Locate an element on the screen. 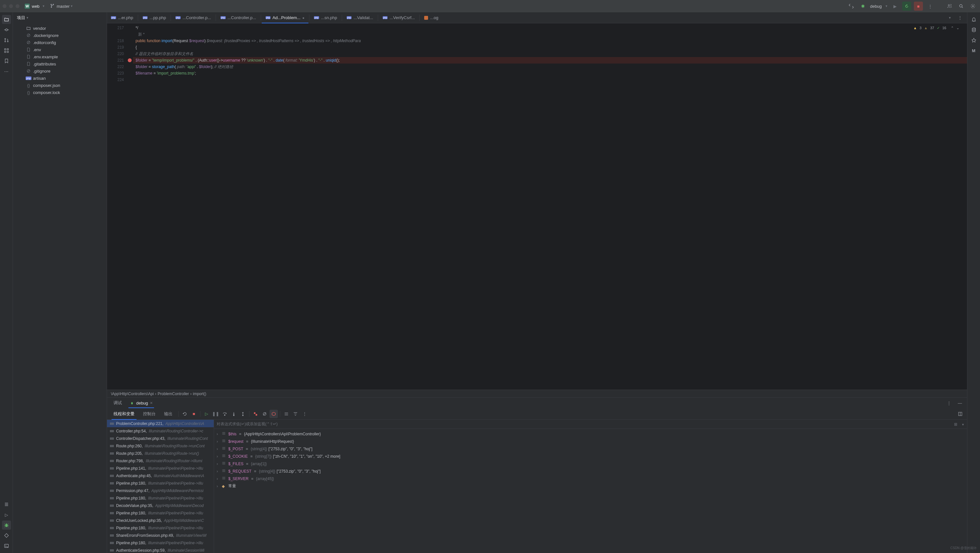 The image size is (980, 553). tree-item: vendor is located at coordinates (60, 28).